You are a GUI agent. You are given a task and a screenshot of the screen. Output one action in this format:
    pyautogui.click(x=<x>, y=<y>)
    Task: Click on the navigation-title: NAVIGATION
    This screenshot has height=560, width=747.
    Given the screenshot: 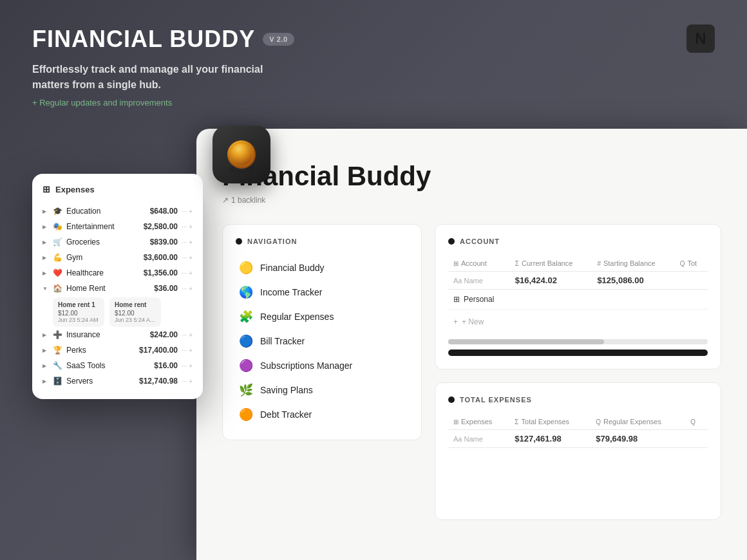 What is the action you would take?
    pyautogui.click(x=272, y=241)
    